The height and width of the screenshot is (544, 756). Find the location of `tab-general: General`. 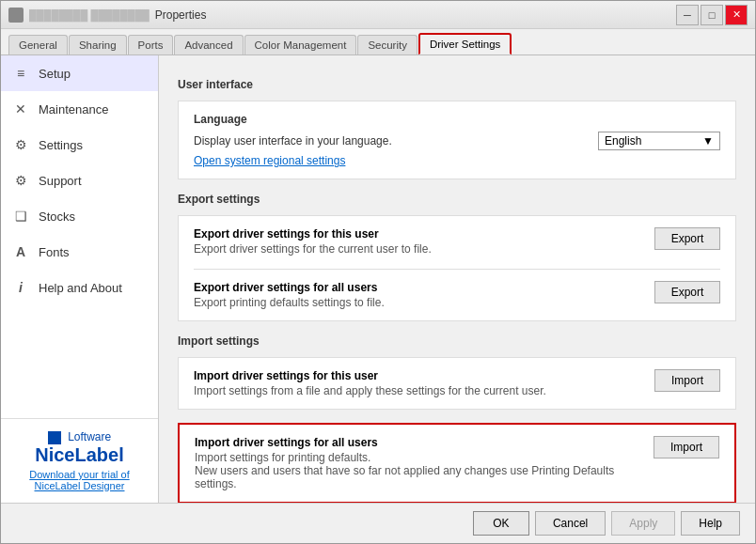

tab-general: General is located at coordinates (38, 45).